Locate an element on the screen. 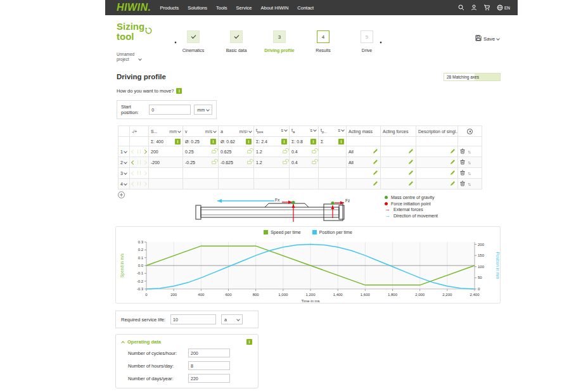 The height and width of the screenshot is (391, 588). header-column-settings is located at coordinates (470, 132).